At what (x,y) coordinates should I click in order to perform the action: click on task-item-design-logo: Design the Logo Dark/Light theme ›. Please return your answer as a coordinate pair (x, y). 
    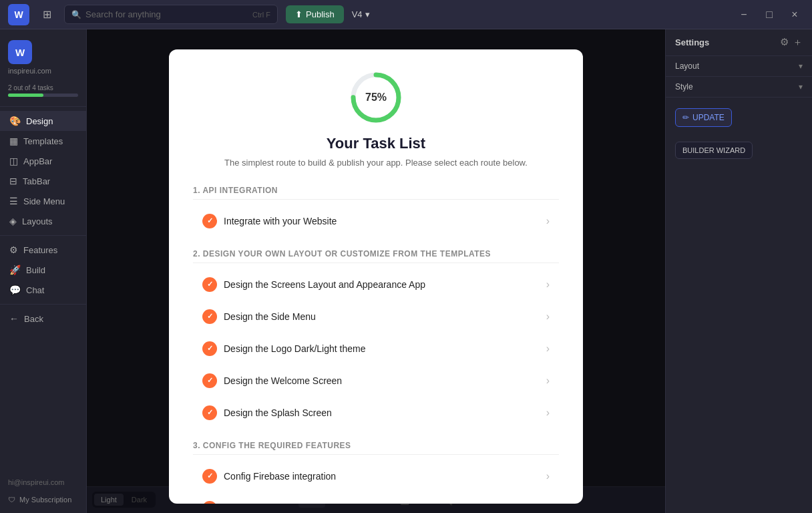
    Looking at the image, I should click on (376, 349).